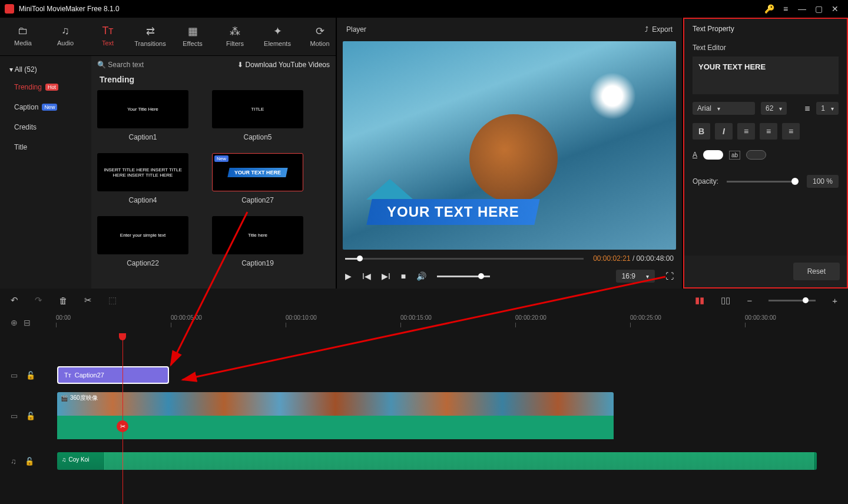  I want to click on tab-text: TтText, so click(108, 37).